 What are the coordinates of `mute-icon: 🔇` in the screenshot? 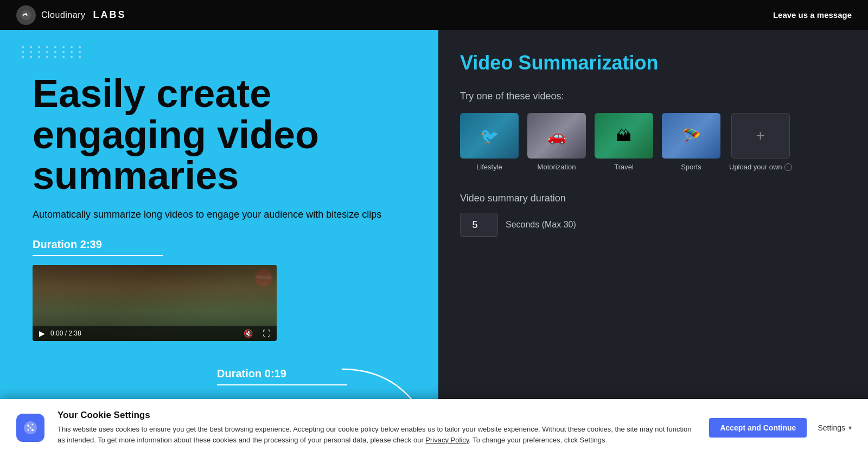 It's located at (248, 333).